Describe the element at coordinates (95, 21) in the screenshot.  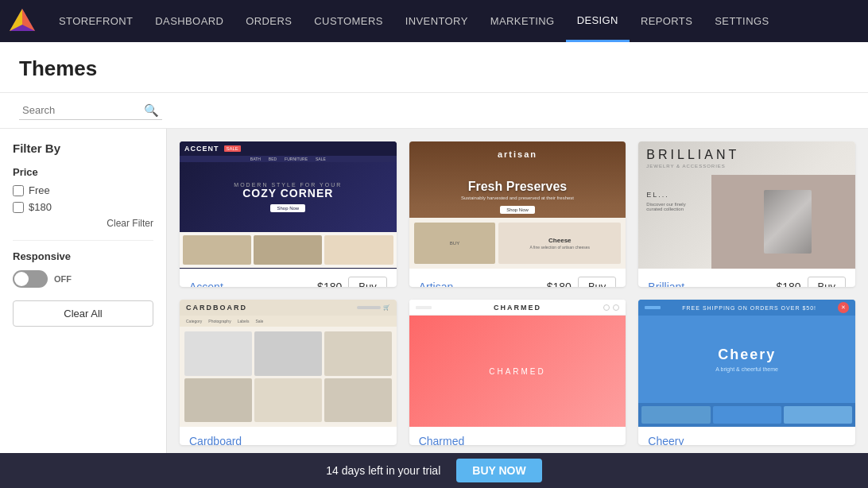
I see `nav-storefront: STOREFRONT` at that location.